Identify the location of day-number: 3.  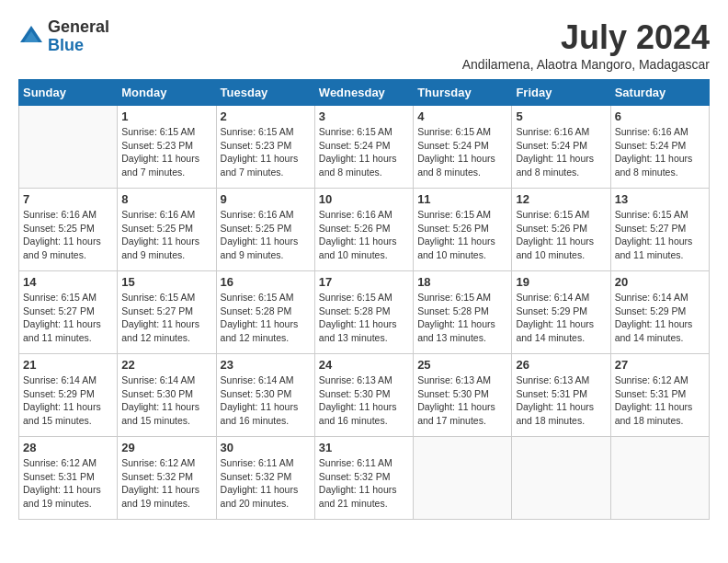
(364, 116).